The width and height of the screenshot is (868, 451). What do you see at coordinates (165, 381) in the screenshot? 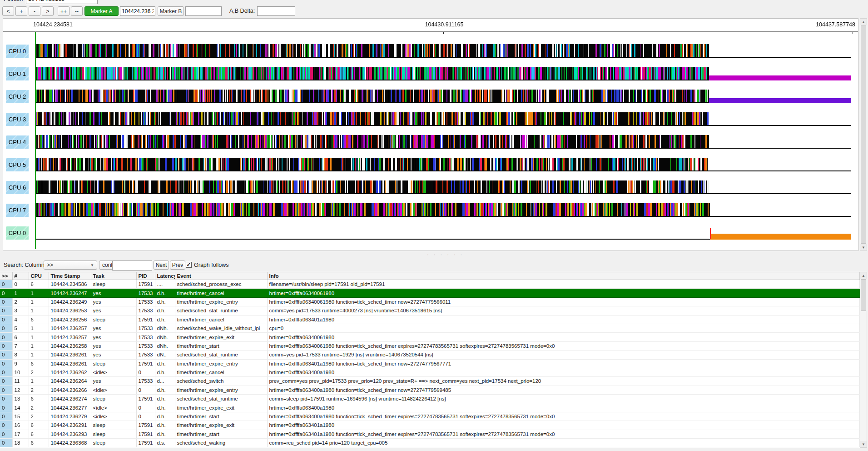
I see `table-cell: d...` at bounding box center [165, 381].